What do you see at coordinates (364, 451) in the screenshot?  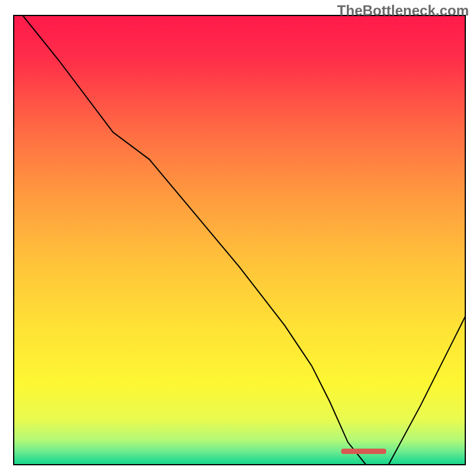 I see `optimum-marker` at bounding box center [364, 451].